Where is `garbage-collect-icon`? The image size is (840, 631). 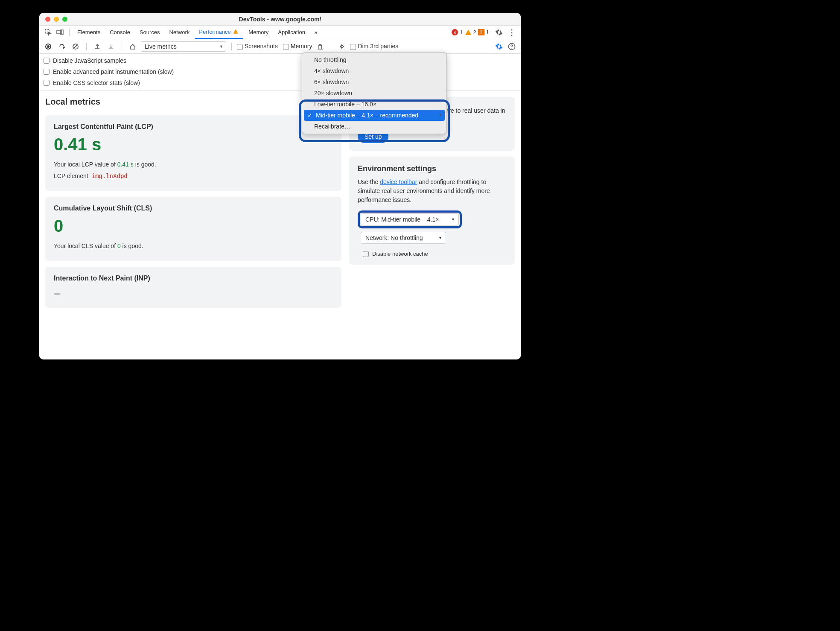 garbage-collect-icon is located at coordinates (320, 47).